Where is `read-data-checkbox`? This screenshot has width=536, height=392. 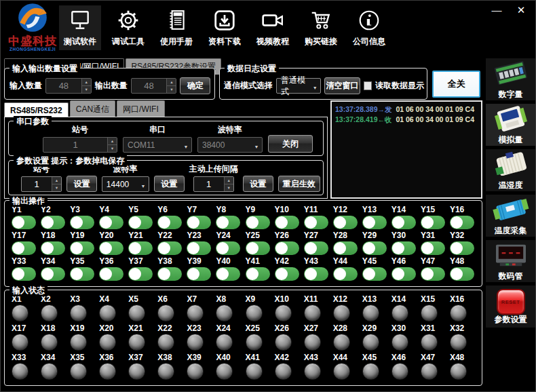
read-data-checkbox is located at coordinates (368, 85).